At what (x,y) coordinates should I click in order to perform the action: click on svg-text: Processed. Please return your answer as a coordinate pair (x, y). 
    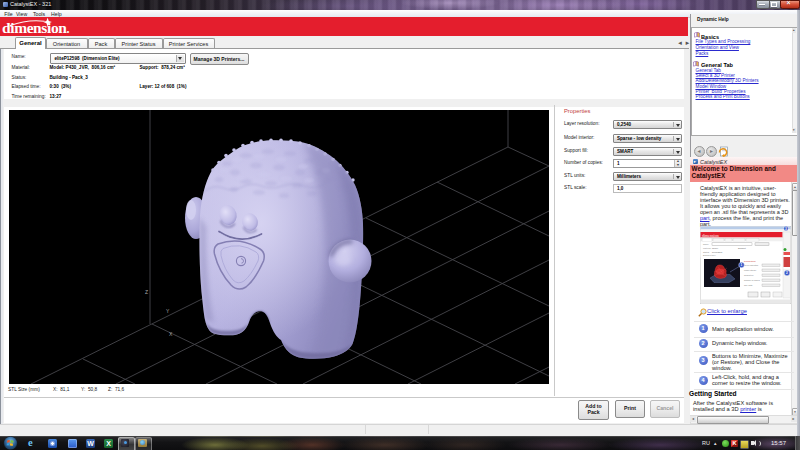
    Looking at the image, I should click on (718, 252).